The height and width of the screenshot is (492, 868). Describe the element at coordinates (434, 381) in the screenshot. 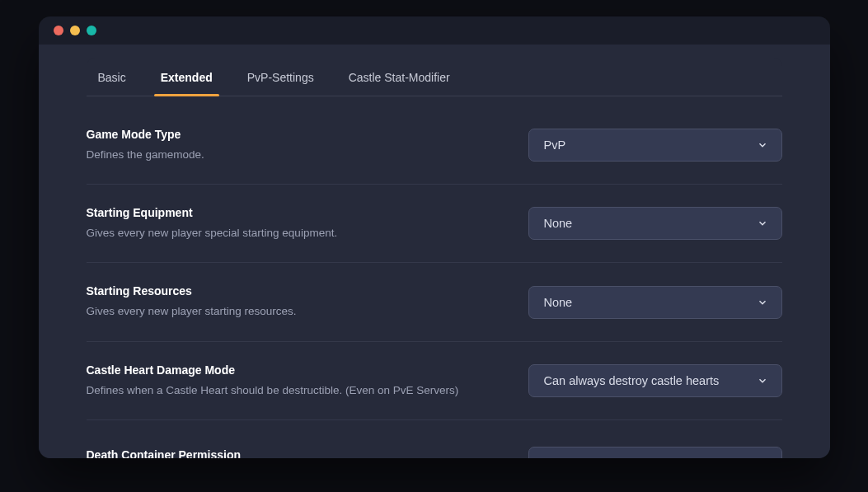

I see `setting-row-castle-heart: Castle Heart Damage Mode Defines when a …` at that location.